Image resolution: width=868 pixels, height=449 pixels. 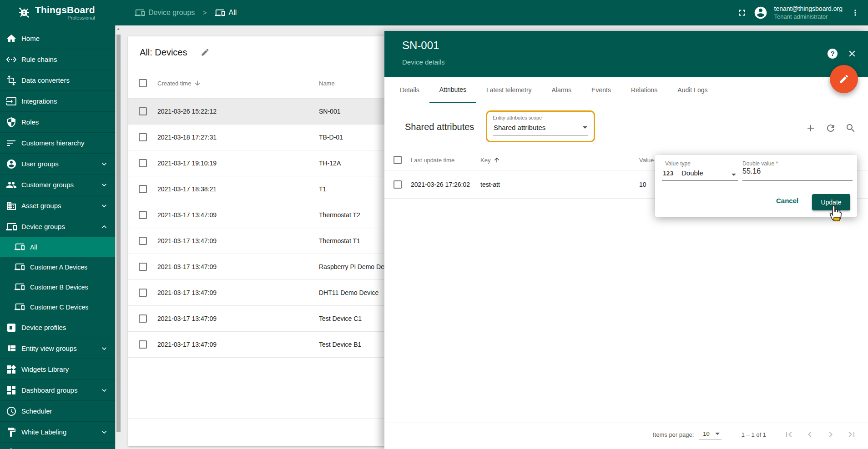 I want to click on search-icon, so click(x=851, y=128).